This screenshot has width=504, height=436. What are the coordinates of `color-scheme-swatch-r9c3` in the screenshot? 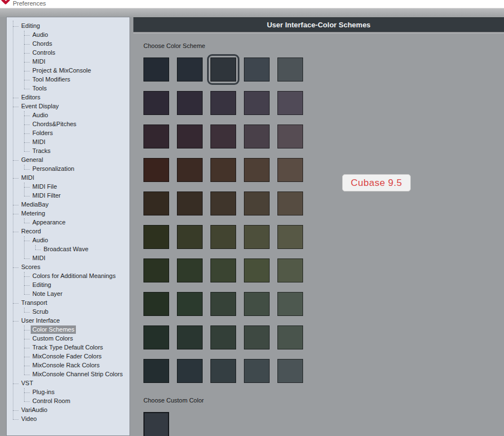 It's located at (223, 337).